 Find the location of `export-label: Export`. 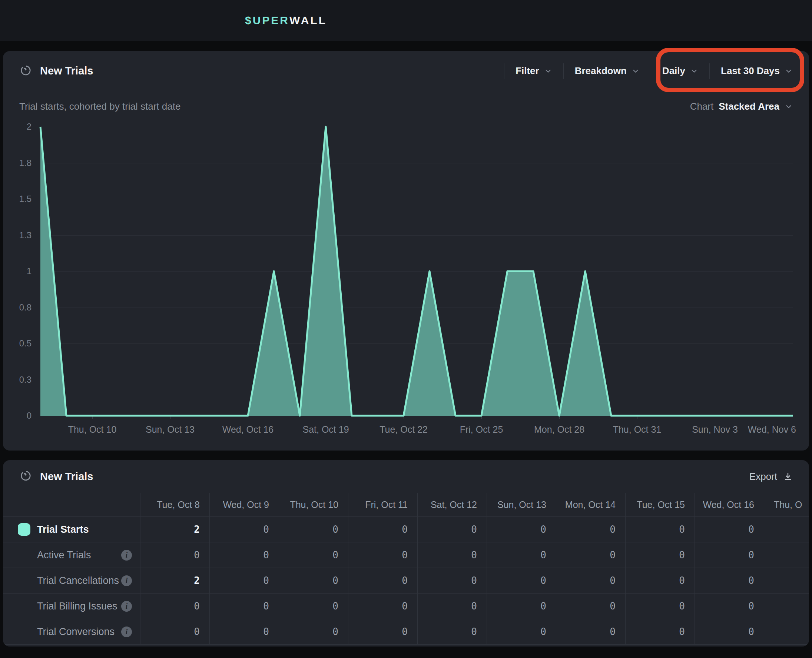

export-label: Export is located at coordinates (763, 477).